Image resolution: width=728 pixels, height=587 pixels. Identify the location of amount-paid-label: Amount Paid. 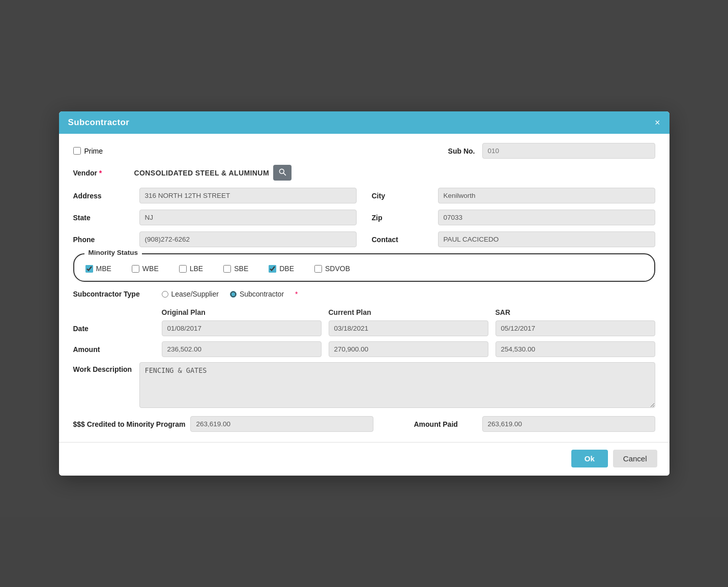
(445, 424).